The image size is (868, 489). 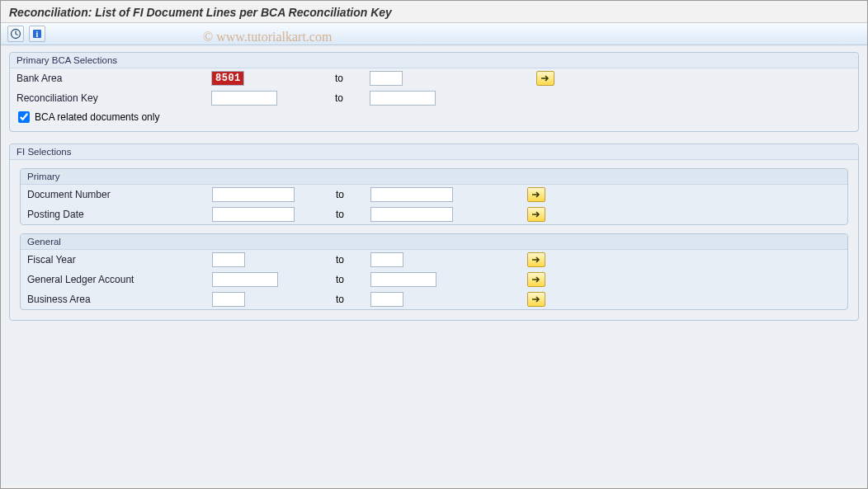 What do you see at coordinates (403, 98) in the screenshot?
I see `recon-key-to-input` at bounding box center [403, 98].